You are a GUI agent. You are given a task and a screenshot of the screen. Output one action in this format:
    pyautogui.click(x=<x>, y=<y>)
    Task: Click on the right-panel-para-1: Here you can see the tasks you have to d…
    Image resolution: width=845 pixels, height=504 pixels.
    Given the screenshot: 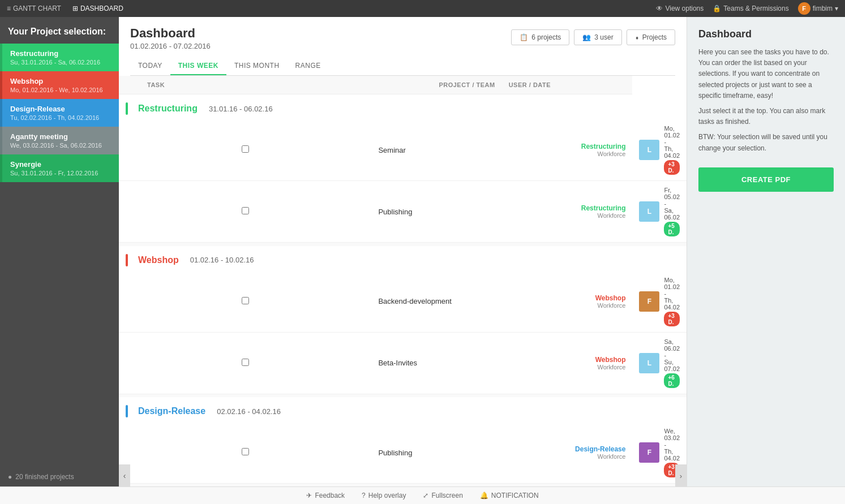 What is the action you would take?
    pyautogui.click(x=766, y=74)
    